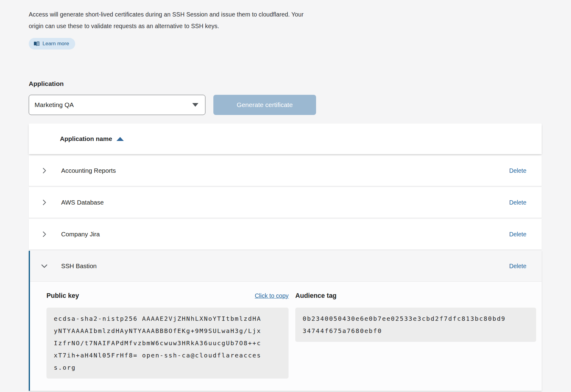 This screenshot has height=392, width=571. I want to click on intro-text: Access will generate short-lived certifi…, so click(170, 20).